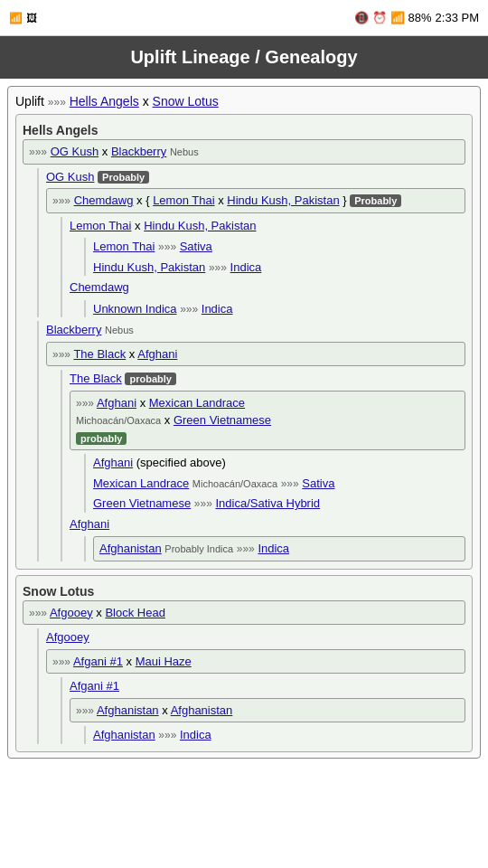 The width and height of the screenshot is (488, 868). I want to click on wifi-signal-icon: 📶, so click(398, 18).